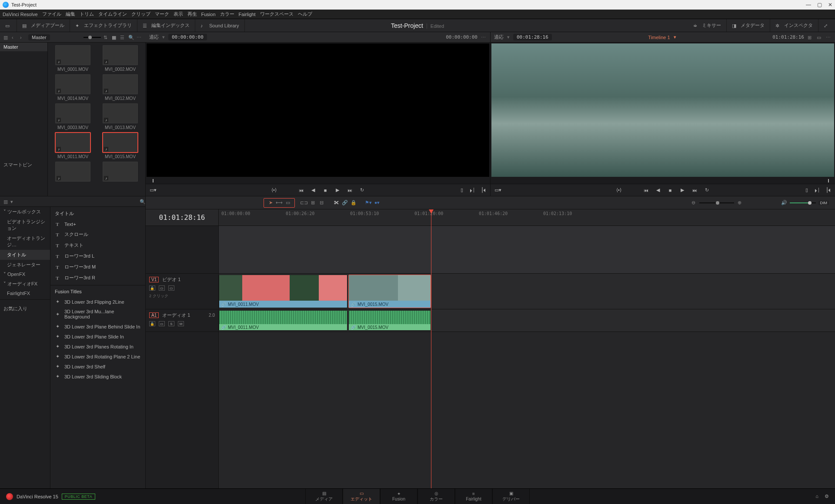 This screenshot has width=835, height=504. Describe the element at coordinates (182, 292) in the screenshot. I see `video-track-header: V1 ビデオ 1 🔒 ▭ ▭ 2 クリック` at that location.